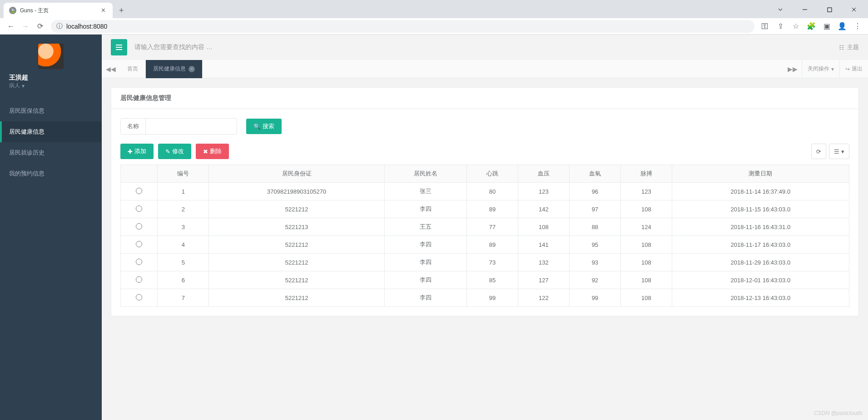 The height and width of the screenshot is (420, 868). Describe the element at coordinates (35, 11) in the screenshot. I see `tab-title: Guns - 主页` at that location.